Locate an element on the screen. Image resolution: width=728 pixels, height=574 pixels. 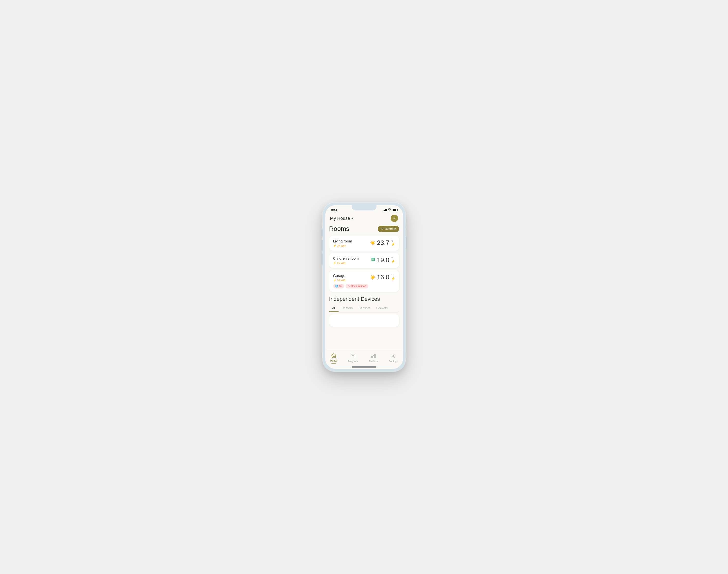
filter-tabs: All Heaters Sensors Sockets is located at coordinates (364, 309).